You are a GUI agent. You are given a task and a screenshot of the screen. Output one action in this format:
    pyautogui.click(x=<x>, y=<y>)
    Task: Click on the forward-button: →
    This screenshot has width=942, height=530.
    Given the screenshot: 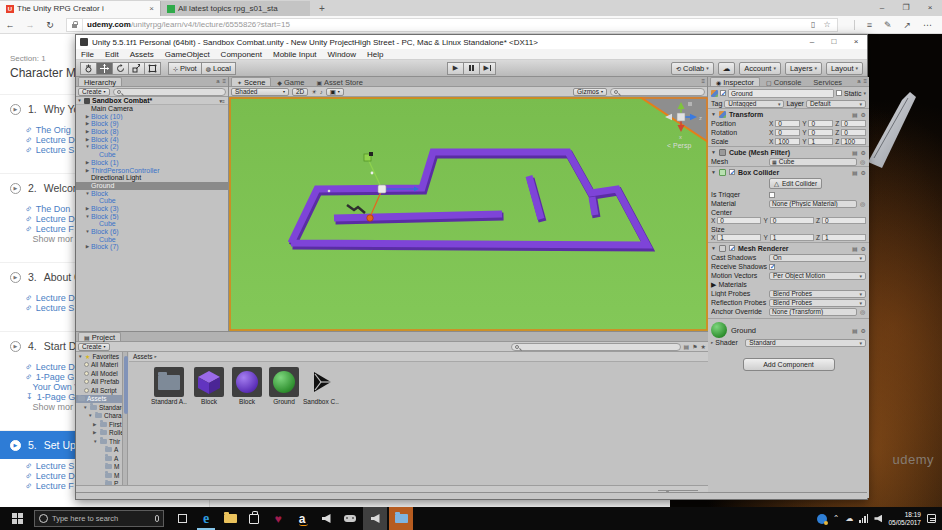 What is the action you would take?
    pyautogui.click(x=30, y=25)
    